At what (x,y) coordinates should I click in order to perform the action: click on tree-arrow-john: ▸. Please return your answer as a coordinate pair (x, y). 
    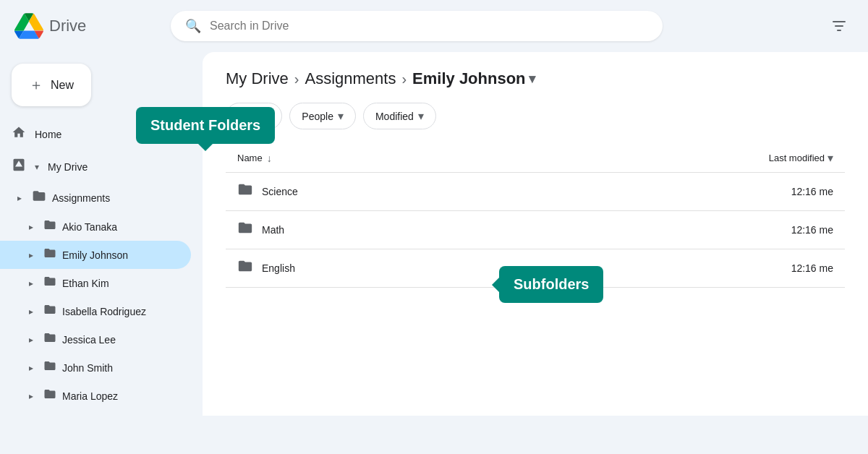
    Looking at the image, I should click on (35, 368).